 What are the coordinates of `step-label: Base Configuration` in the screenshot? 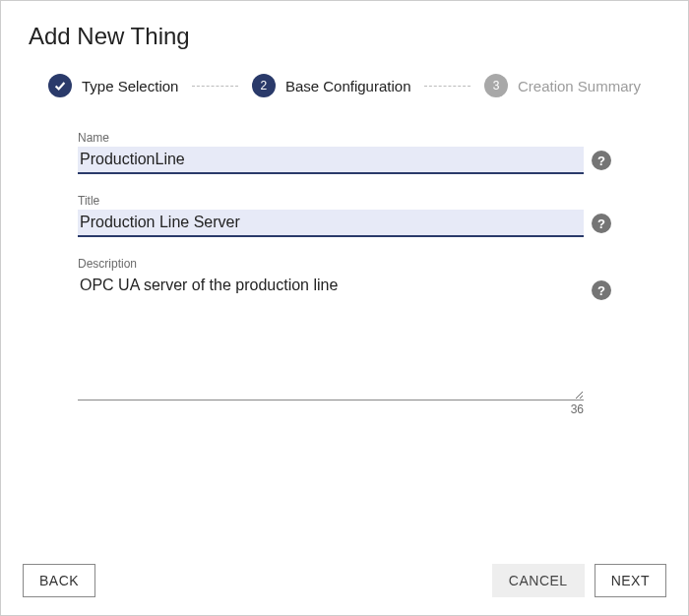 It's located at (348, 87).